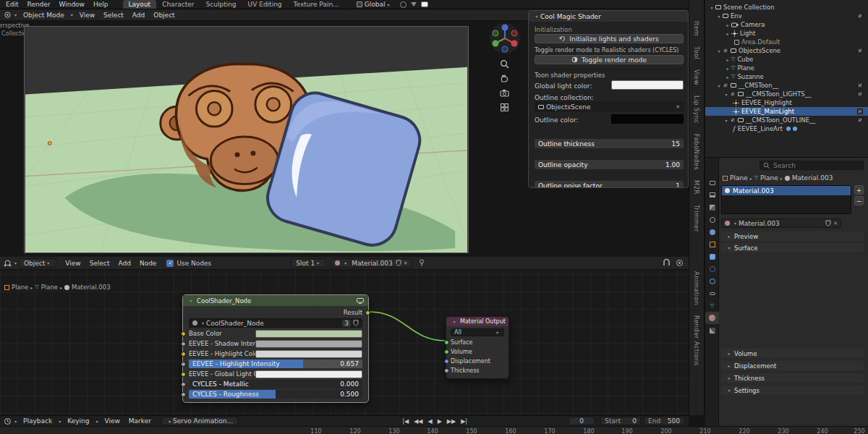 This screenshot has height=434, width=868. I want to click on editor-type-icon, so click(7, 263).